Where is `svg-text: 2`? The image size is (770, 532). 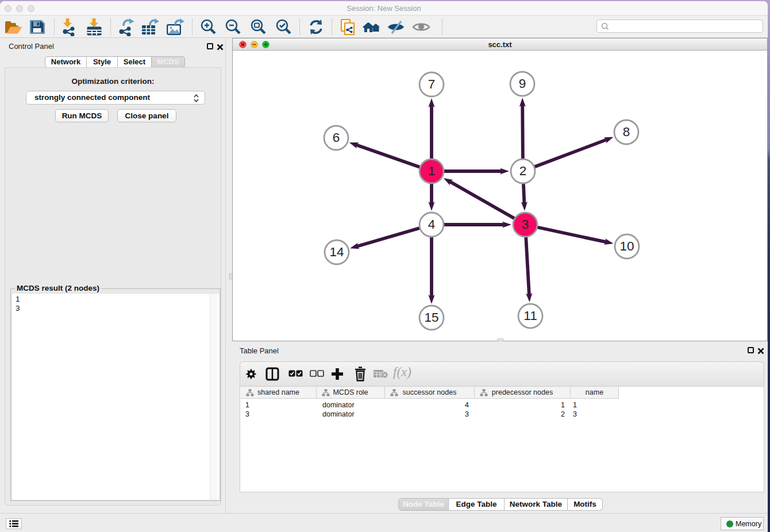
svg-text: 2 is located at coordinates (523, 171).